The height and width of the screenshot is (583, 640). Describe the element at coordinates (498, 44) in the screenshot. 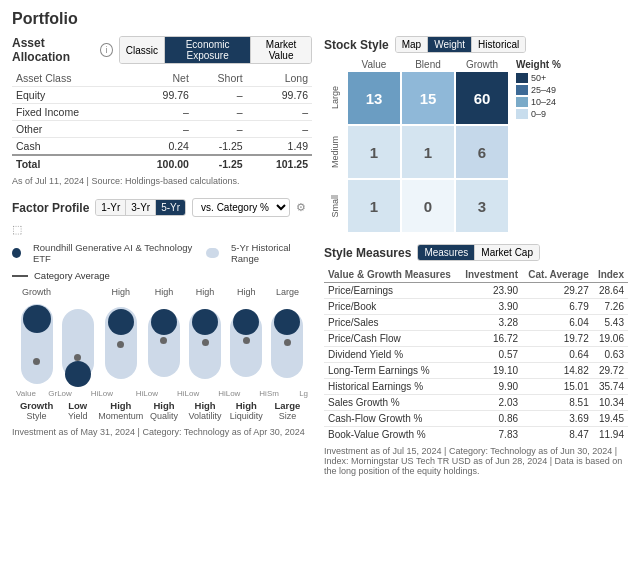

I see `tab-historical: Historical` at that location.